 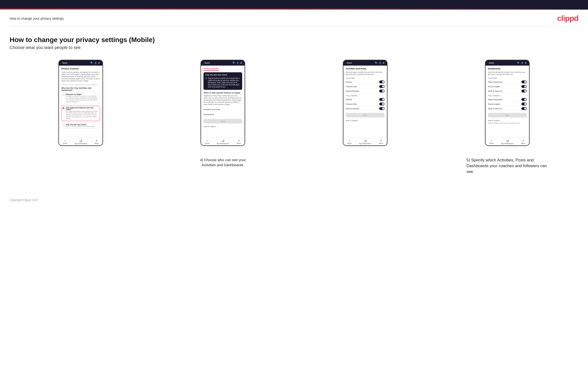 What do you see at coordinates (207, 142) in the screenshot?
I see `footer-home-2: ⌂ Home` at bounding box center [207, 142].